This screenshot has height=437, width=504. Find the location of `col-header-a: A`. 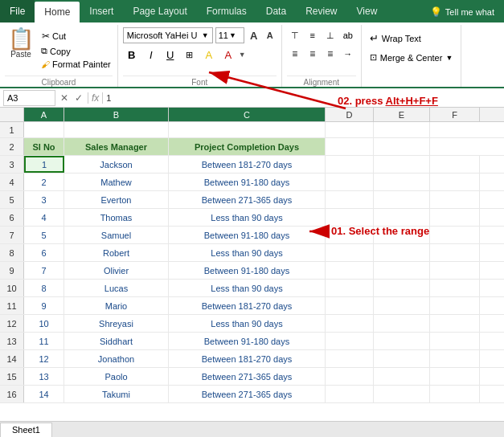

col-header-a: A is located at coordinates (44, 114).